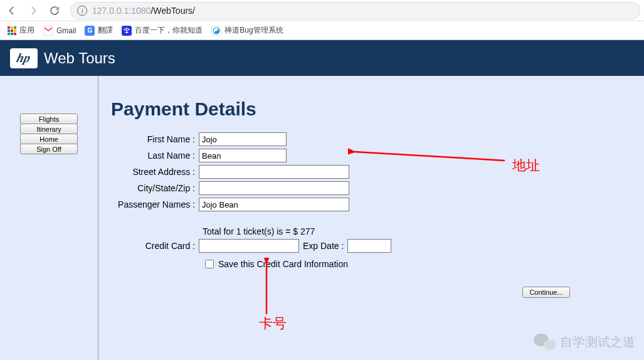  What do you see at coordinates (377, 246) in the screenshot?
I see `row-credit-card: Credit Card : Exp Date :` at bounding box center [377, 246].